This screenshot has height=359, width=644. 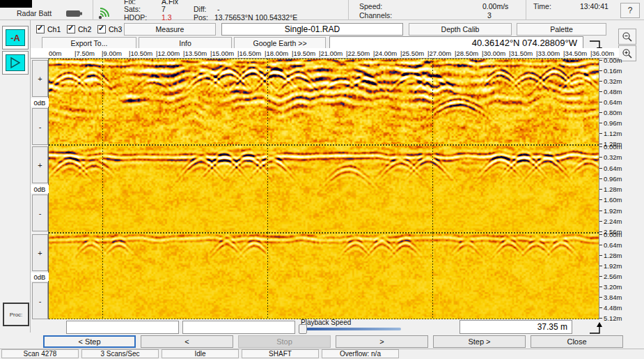 I want to click on filename-field: Single-01.RAD, so click(x=312, y=29).